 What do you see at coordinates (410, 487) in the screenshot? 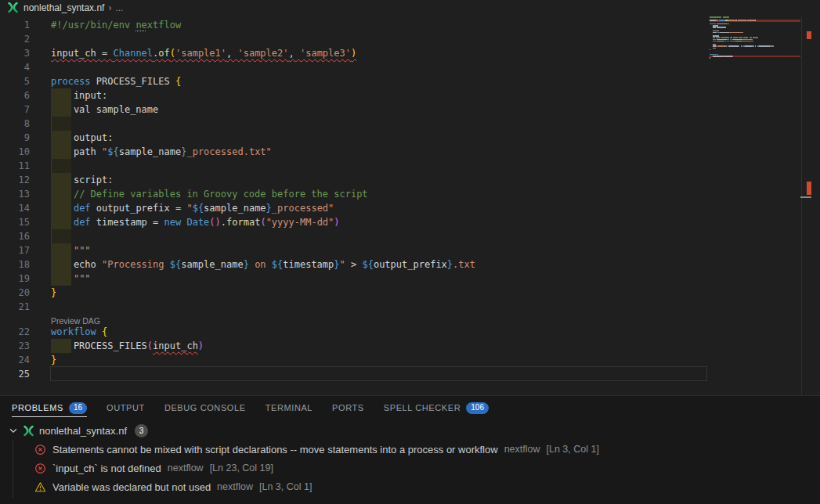
I see `problem-row: Variable was declared but not usednextfl…` at bounding box center [410, 487].